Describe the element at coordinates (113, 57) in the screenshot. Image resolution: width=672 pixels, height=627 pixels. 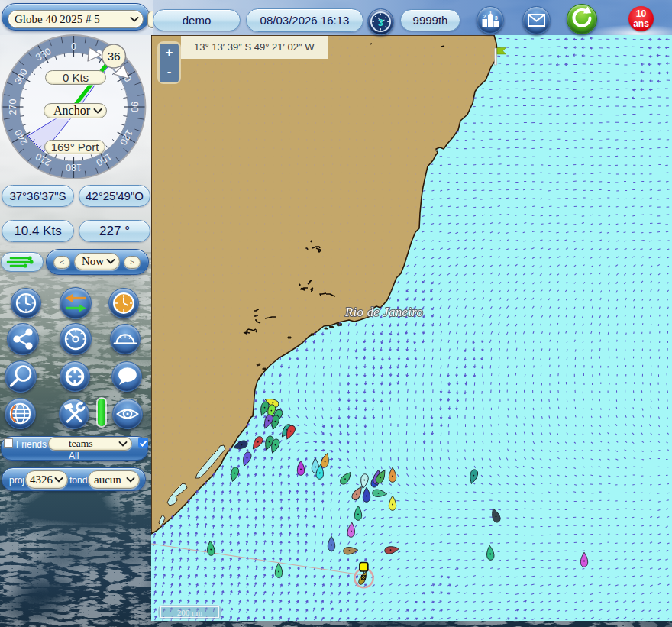
I see `svg-text: 36` at that location.